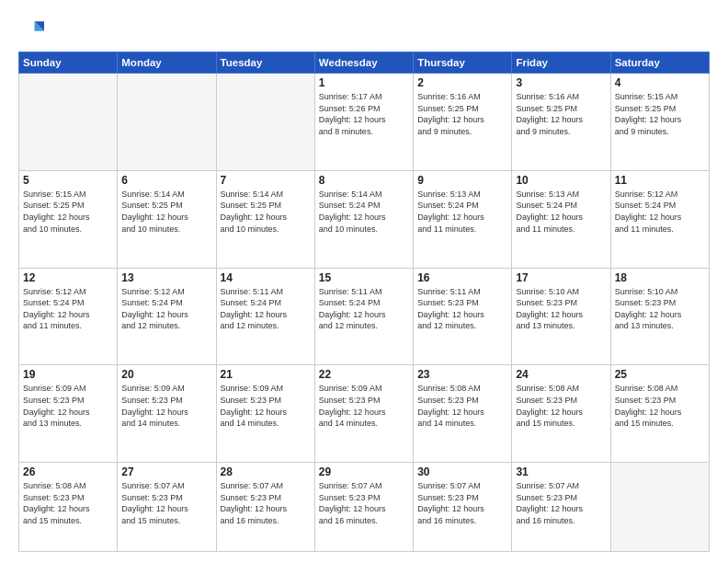 Image resolution: width=728 pixels, height=563 pixels. I want to click on day-number: 25, so click(660, 374).